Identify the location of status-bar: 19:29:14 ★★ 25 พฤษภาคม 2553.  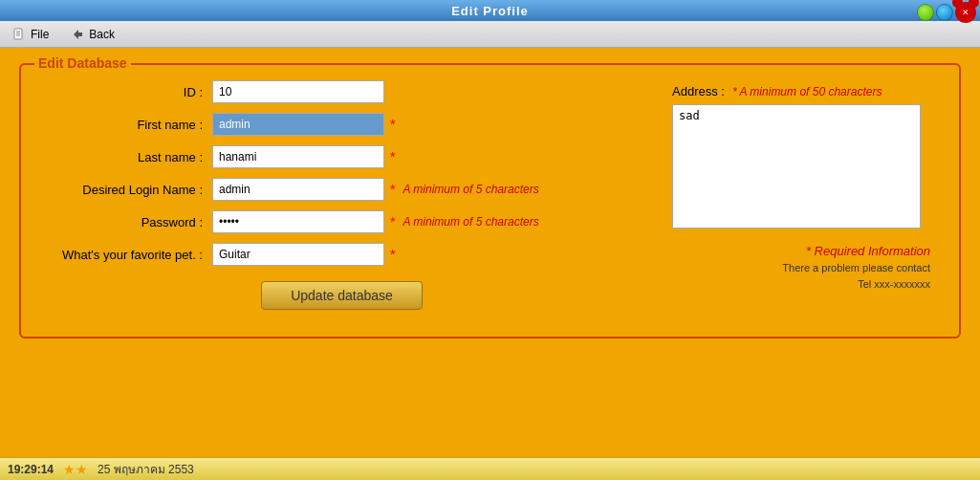
(490, 469).